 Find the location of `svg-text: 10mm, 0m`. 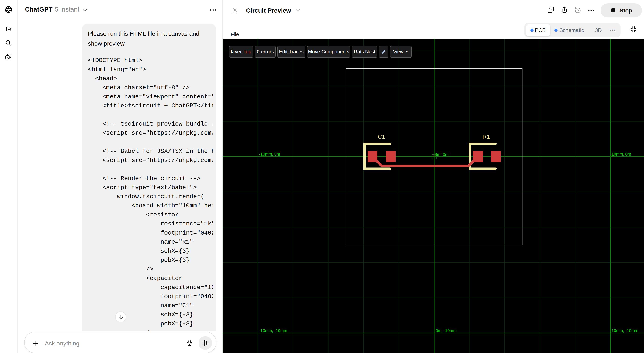

svg-text: 10mm, 0m is located at coordinates (622, 154).